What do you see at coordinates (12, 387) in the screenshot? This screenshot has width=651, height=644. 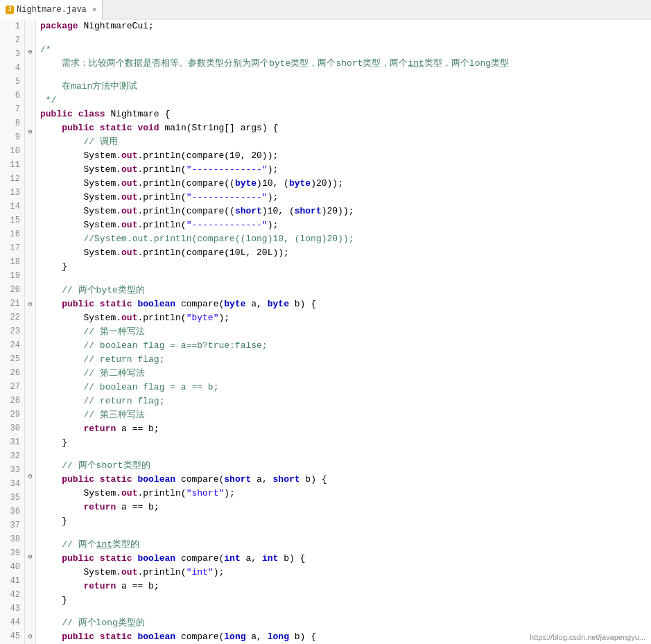 I see `line-number: 27` at bounding box center [12, 387].